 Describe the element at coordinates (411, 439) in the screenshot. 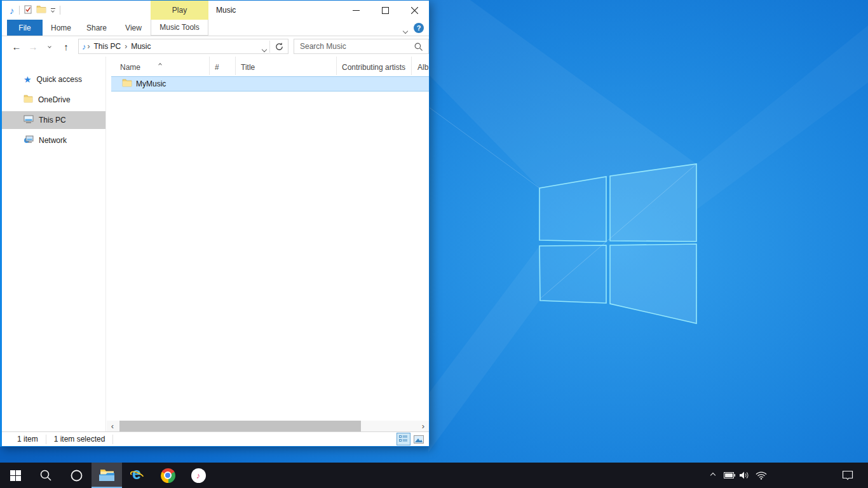

I see `view-switcher` at that location.